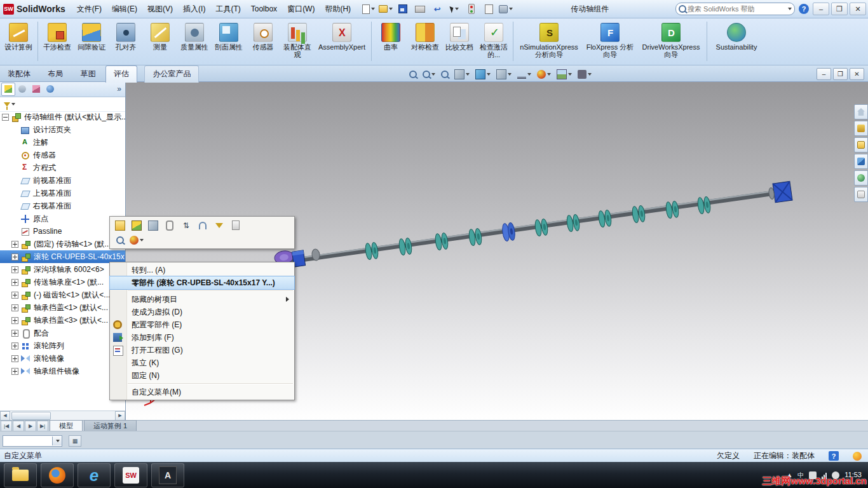  I want to click on view-orientation-button, so click(483, 74).